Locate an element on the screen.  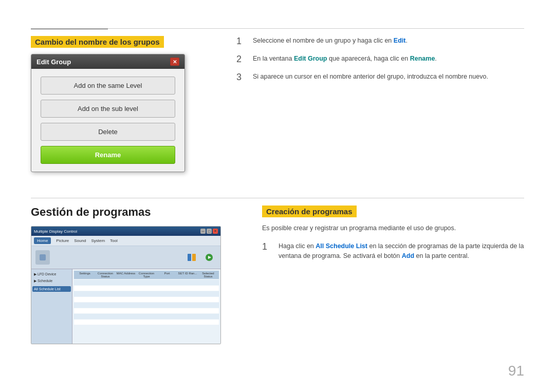
ss-col-conn-type: Connection Type is located at coordinates (146, 275).